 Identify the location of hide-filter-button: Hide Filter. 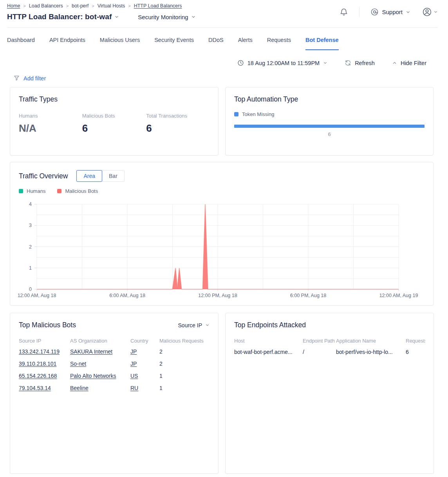
(409, 63).